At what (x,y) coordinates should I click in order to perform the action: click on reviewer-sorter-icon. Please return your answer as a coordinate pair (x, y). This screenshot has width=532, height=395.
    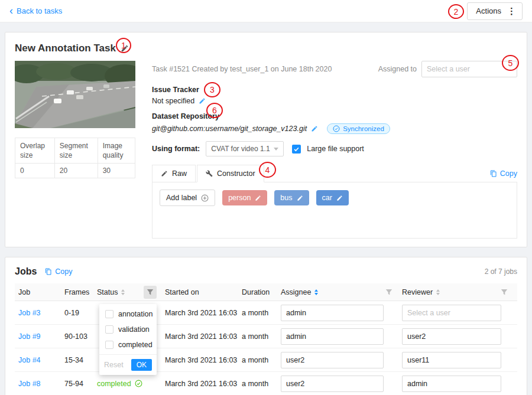
    Looking at the image, I should click on (438, 292).